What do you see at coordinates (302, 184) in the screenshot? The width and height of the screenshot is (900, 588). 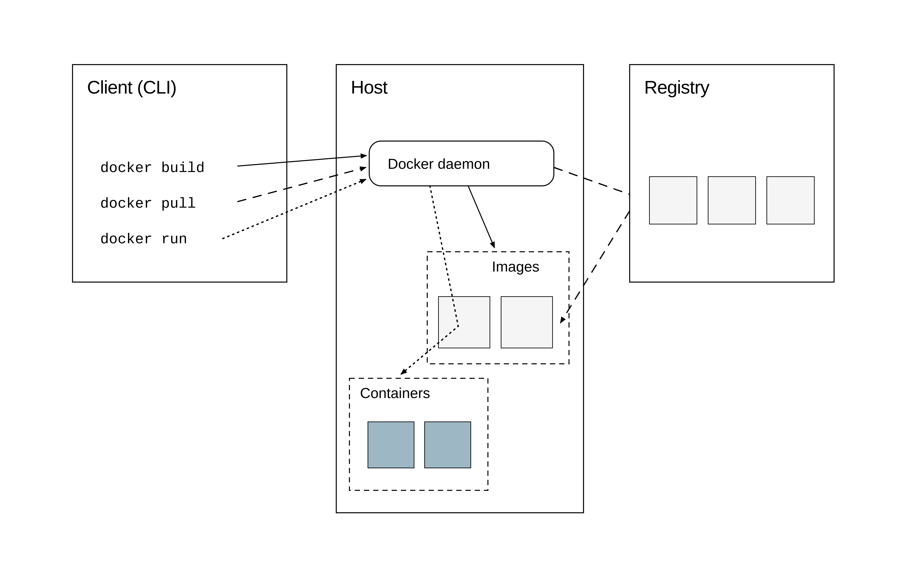 I see `arrow-pull-to-daemon` at bounding box center [302, 184].